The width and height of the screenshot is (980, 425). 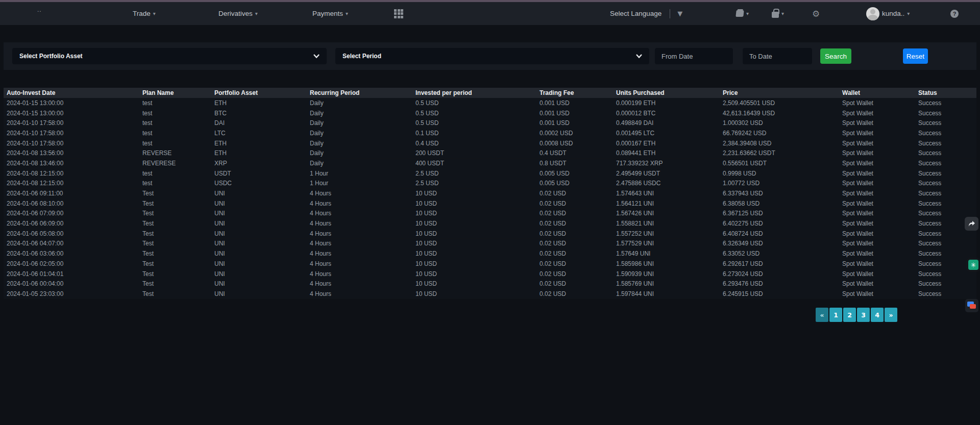 I want to click on pagination-page-1: 1, so click(x=836, y=315).